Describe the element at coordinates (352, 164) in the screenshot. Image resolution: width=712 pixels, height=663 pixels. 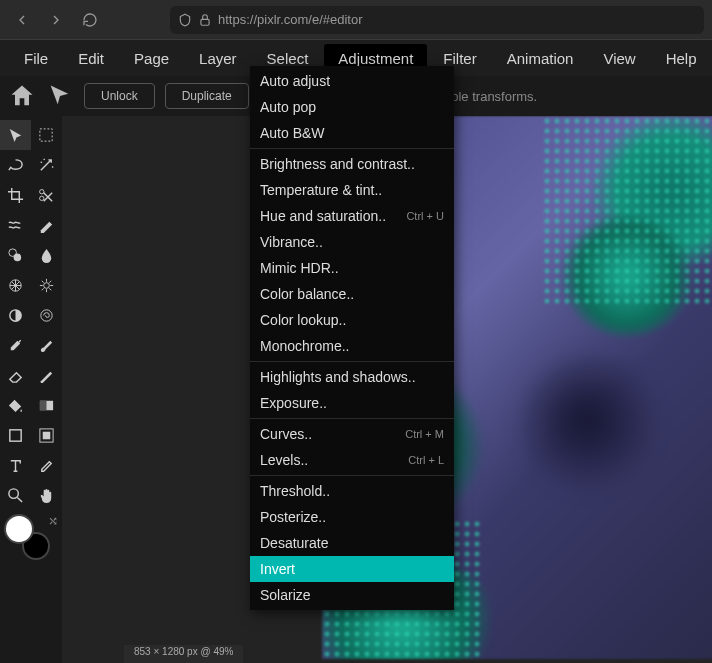
I see `menu-item-brightness-and-contrast: Brightness and contrast..` at that location.